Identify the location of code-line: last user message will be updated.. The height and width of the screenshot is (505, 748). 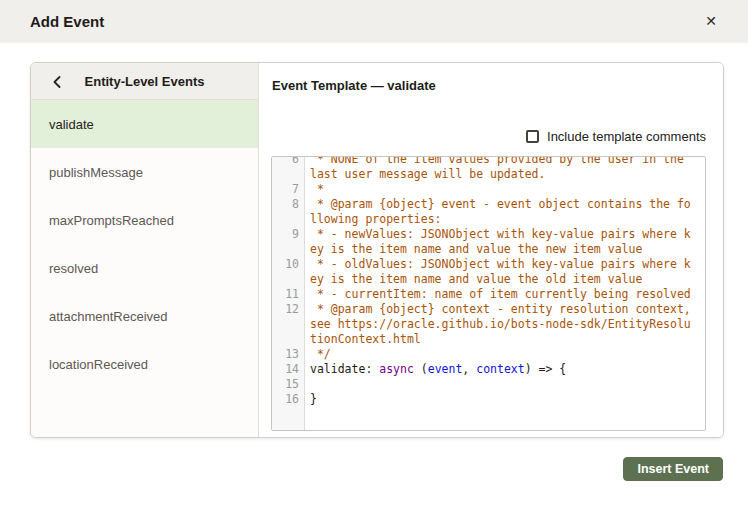
(505, 174).